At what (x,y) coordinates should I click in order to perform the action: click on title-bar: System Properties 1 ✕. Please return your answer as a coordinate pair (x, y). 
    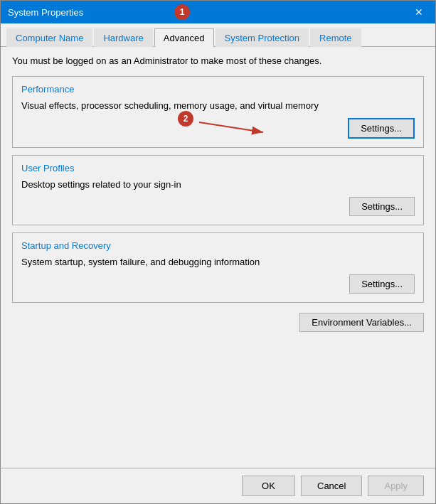
    Looking at the image, I should click on (218, 12).